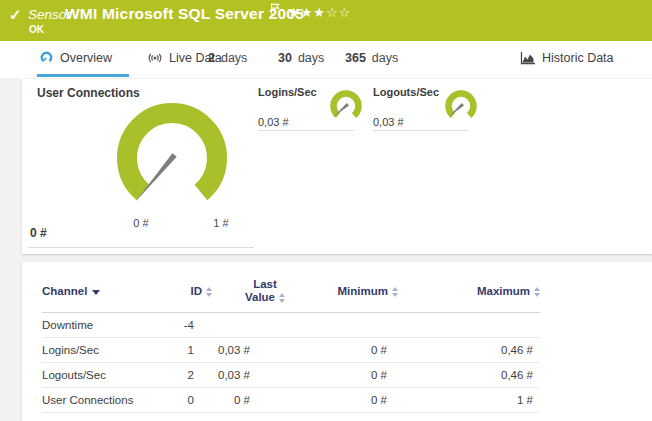 This screenshot has width=652, height=421. Describe the element at coordinates (141, 248) in the screenshot. I see `divider` at that location.